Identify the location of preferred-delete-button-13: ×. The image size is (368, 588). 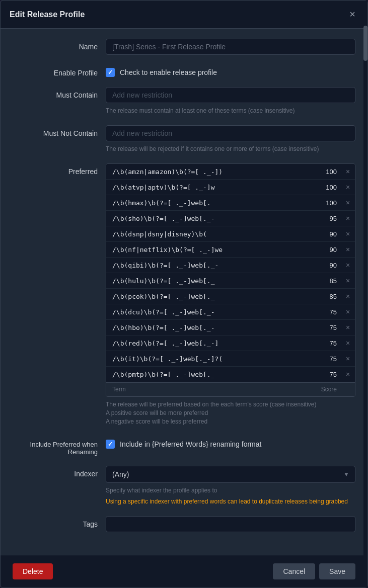
(348, 374).